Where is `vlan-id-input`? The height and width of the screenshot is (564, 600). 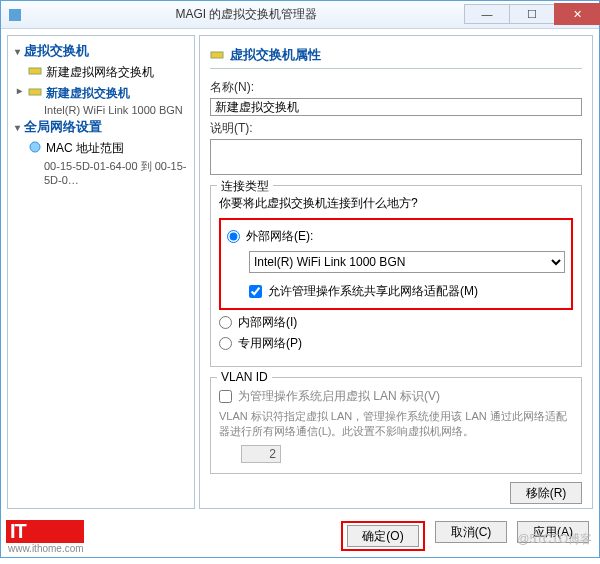 vlan-id-input is located at coordinates (261, 454).